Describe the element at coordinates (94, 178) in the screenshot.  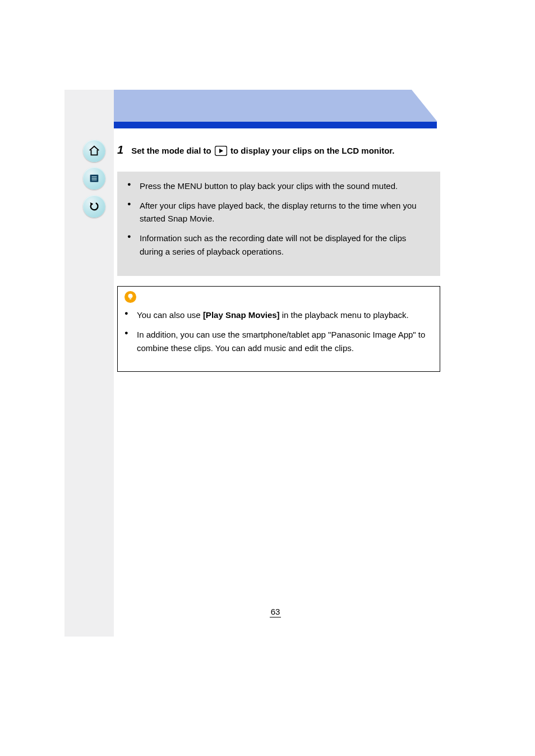
I see `list-icon` at that location.